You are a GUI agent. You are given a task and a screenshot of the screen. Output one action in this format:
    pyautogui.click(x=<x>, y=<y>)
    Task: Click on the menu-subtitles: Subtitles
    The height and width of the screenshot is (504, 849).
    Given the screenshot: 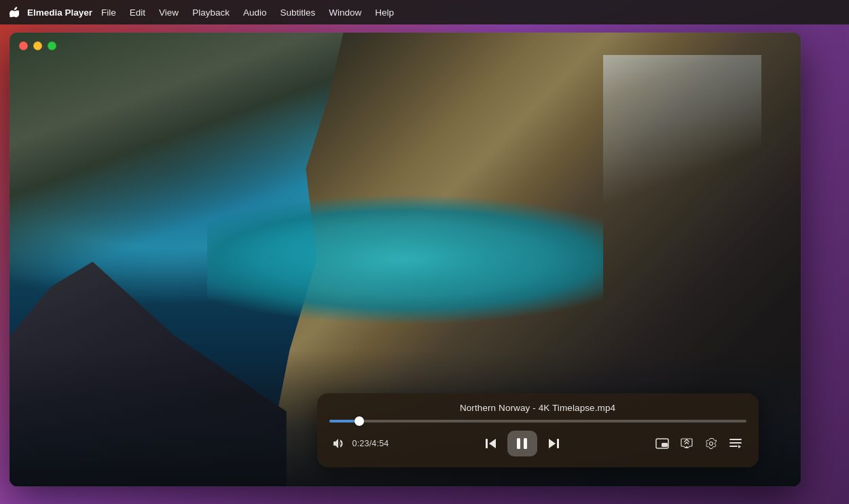 What is the action you would take?
    pyautogui.click(x=297, y=12)
    